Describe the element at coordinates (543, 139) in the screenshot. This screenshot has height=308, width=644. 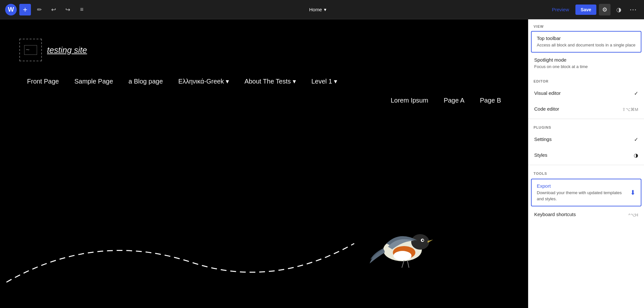
I see `settings-plugin-title: Settings` at that location.